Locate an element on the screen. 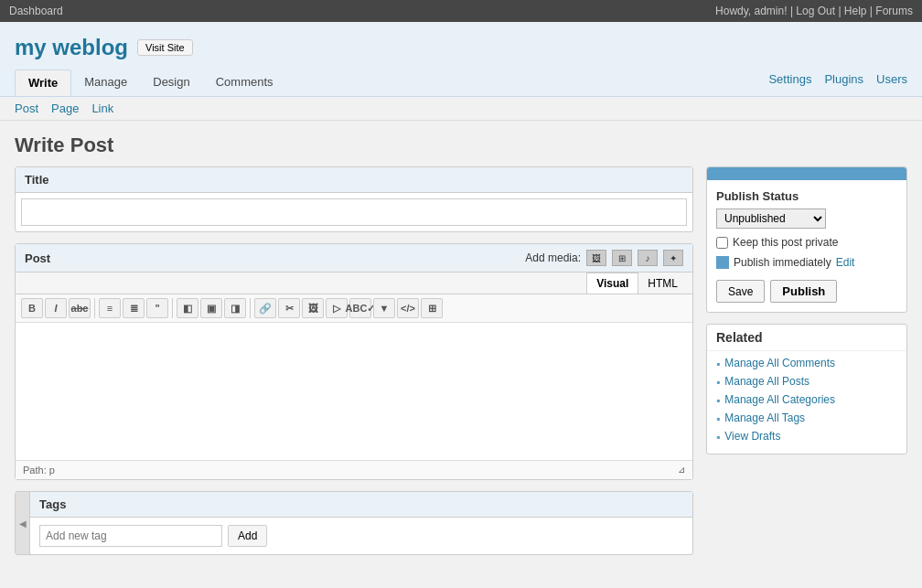 This screenshot has height=588, width=922. howdy-text: Howdy, is located at coordinates (734, 11).